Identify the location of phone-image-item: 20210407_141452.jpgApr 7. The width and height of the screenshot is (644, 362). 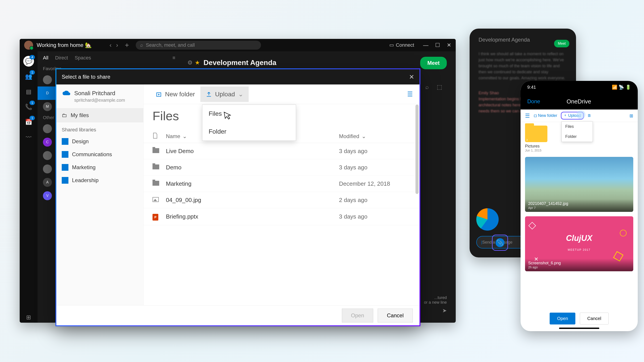
(579, 184).